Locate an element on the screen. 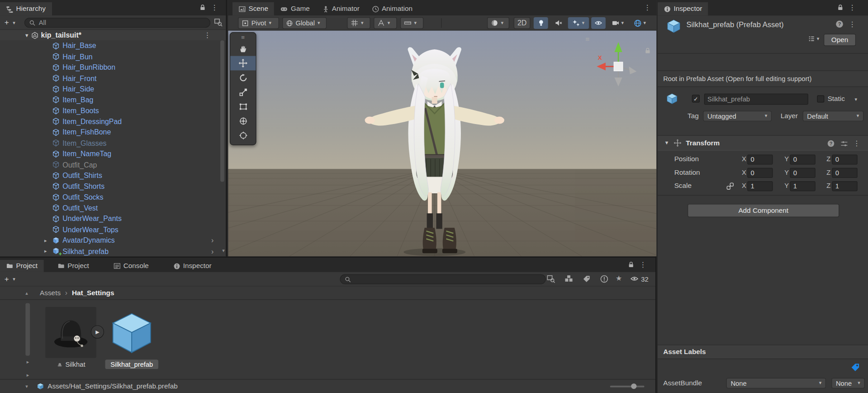 The image size is (868, 393). search-by-label-icon is located at coordinates (586, 279).